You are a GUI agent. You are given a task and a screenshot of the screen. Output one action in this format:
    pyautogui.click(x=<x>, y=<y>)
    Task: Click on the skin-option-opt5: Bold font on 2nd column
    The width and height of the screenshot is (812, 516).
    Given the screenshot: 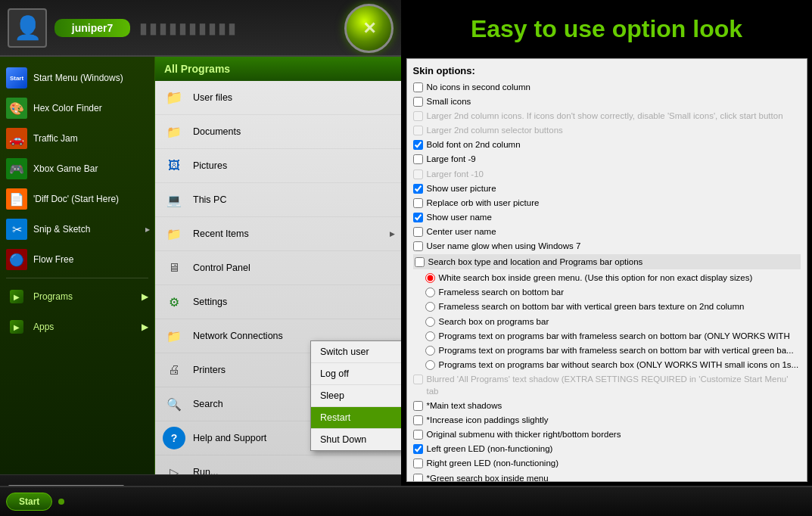 What is the action you would take?
    pyautogui.click(x=607, y=145)
    